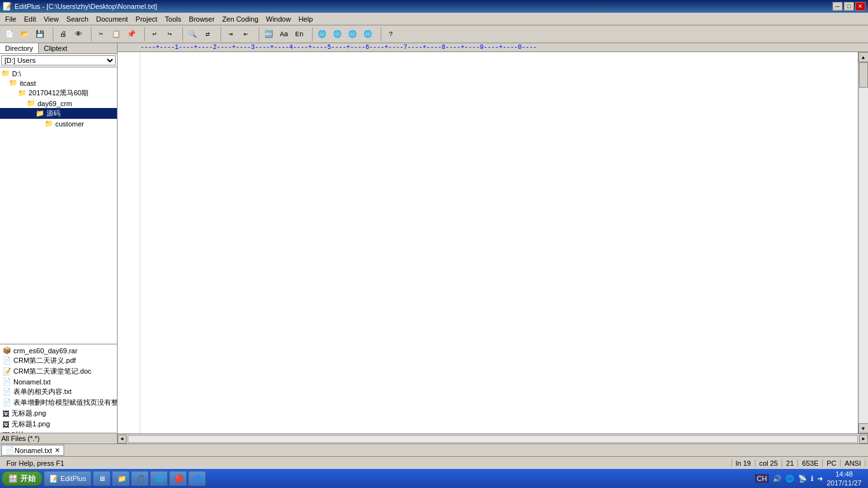  I want to click on file-label: CRM第二天课堂笔记.doc, so click(52, 371).